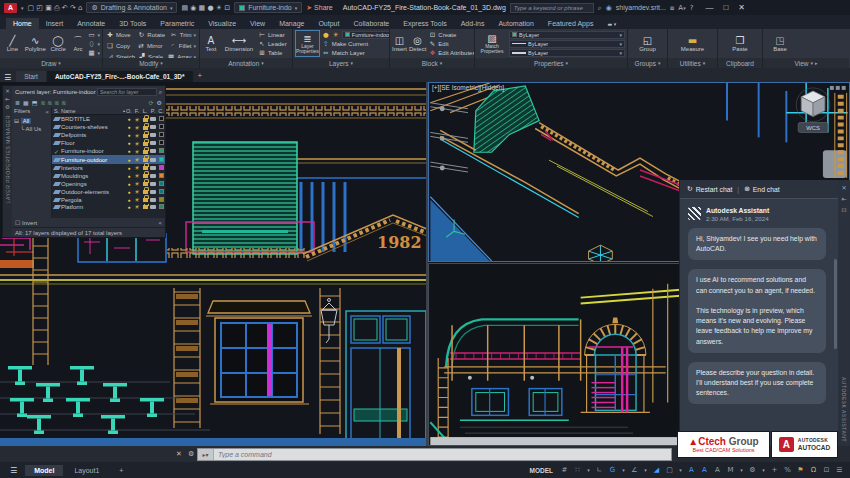  What do you see at coordinates (8, 107) in the screenshot?
I see `palette-props-icon: ⚙` at bounding box center [8, 107].